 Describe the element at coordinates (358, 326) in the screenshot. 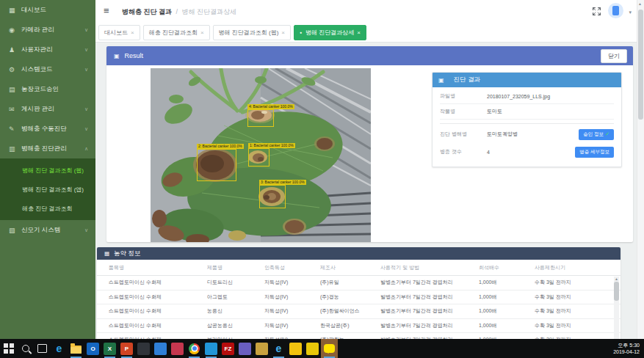

I see `table-row: 스트렙토마이신 수화제 삼공농용신 저독성(IV) 한국삼공(주) 발병초기부터…` at that location.